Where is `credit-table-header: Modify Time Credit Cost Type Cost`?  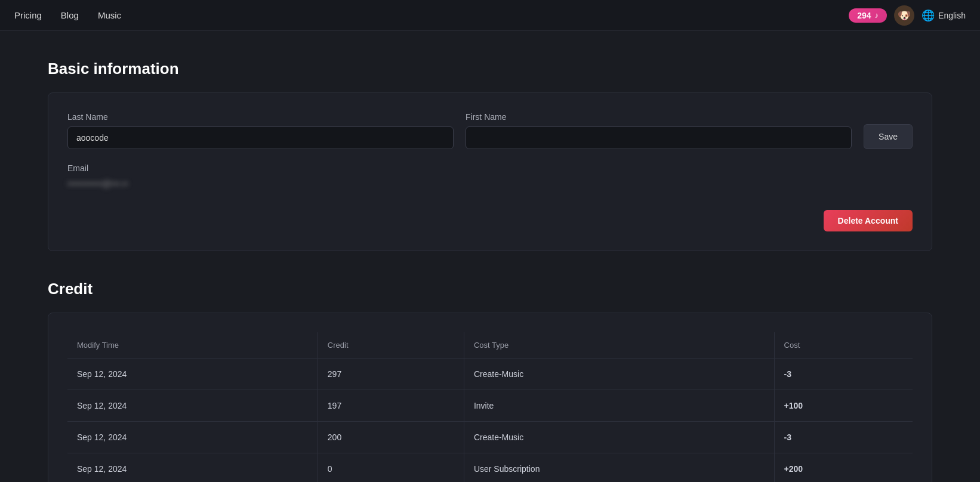 credit-table-header: Modify Time Credit Cost Type Cost is located at coordinates (490, 345).